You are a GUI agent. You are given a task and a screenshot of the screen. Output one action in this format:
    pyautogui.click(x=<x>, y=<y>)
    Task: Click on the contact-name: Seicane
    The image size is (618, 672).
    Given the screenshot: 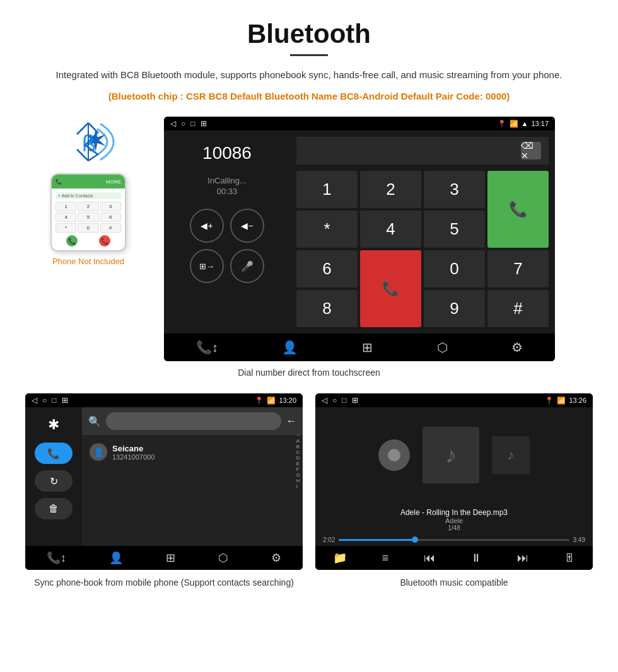 What is the action you would take?
    pyautogui.click(x=204, y=449)
    